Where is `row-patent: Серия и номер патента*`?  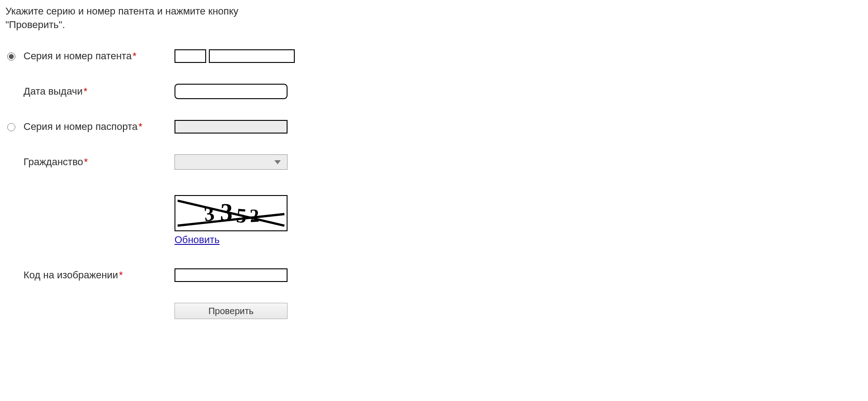
row-patent: Серия и номер патента* is located at coordinates (435, 56).